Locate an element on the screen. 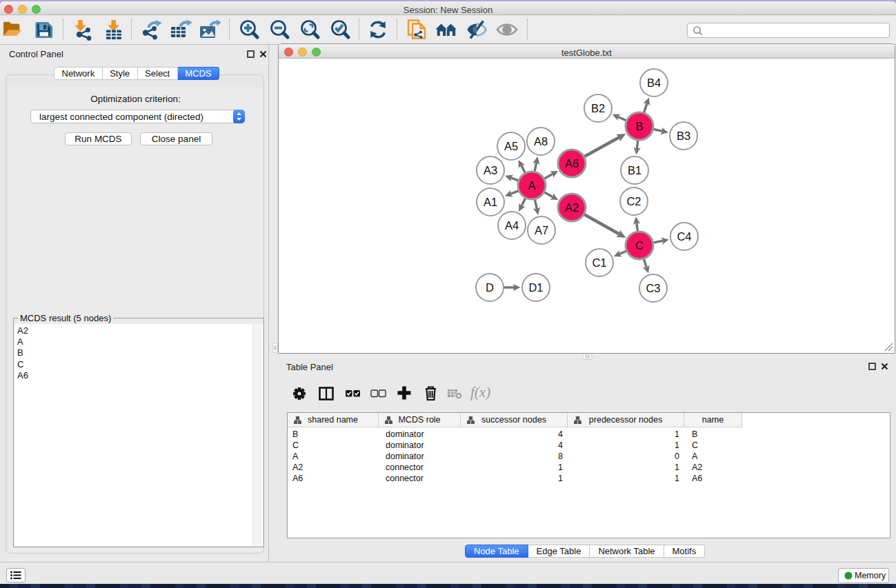 The width and height of the screenshot is (896, 588). svg-text: D is located at coordinates (490, 287).